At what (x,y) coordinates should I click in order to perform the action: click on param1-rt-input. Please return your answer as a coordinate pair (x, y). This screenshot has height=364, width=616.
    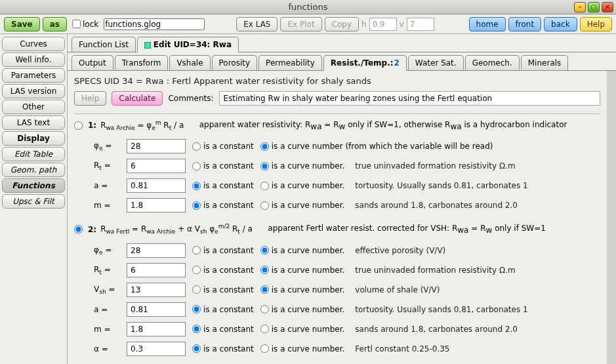
    Looking at the image, I should click on (156, 166).